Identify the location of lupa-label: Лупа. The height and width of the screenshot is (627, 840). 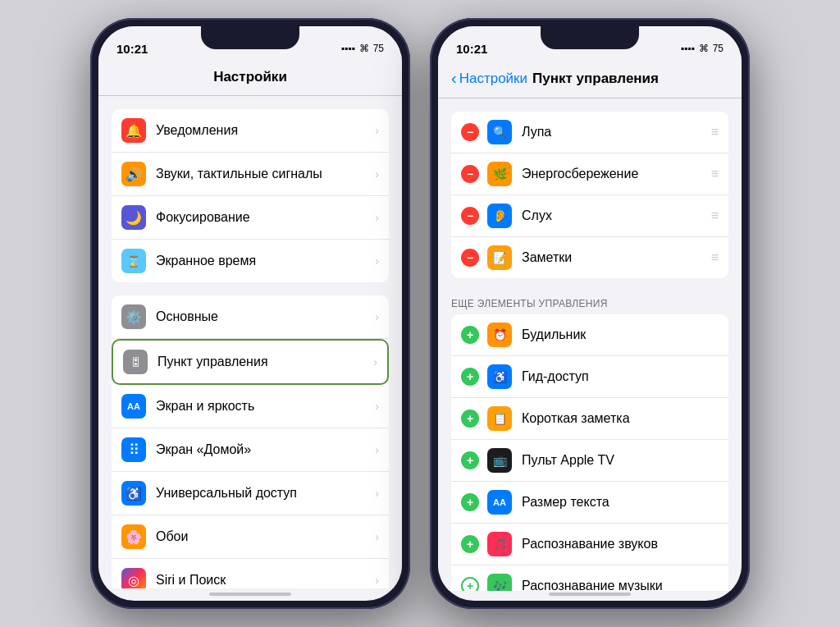
(617, 132).